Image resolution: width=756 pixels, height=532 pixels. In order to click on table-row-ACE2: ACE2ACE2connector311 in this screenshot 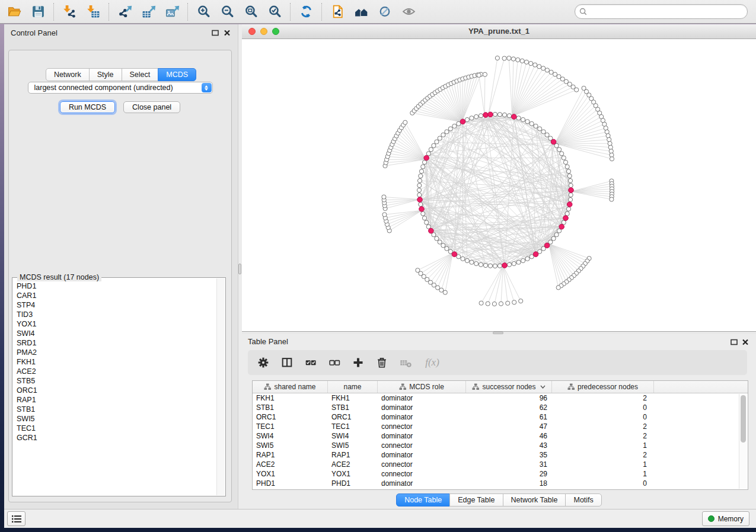, I will do `click(500, 464)`.